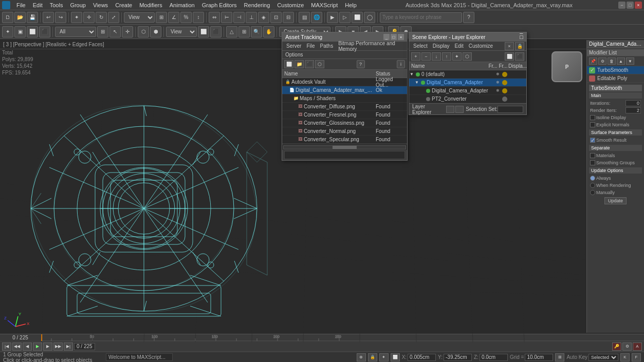  I want to click on at-menu-bitmap: Bitmap Performance and Memory, so click(371, 46).